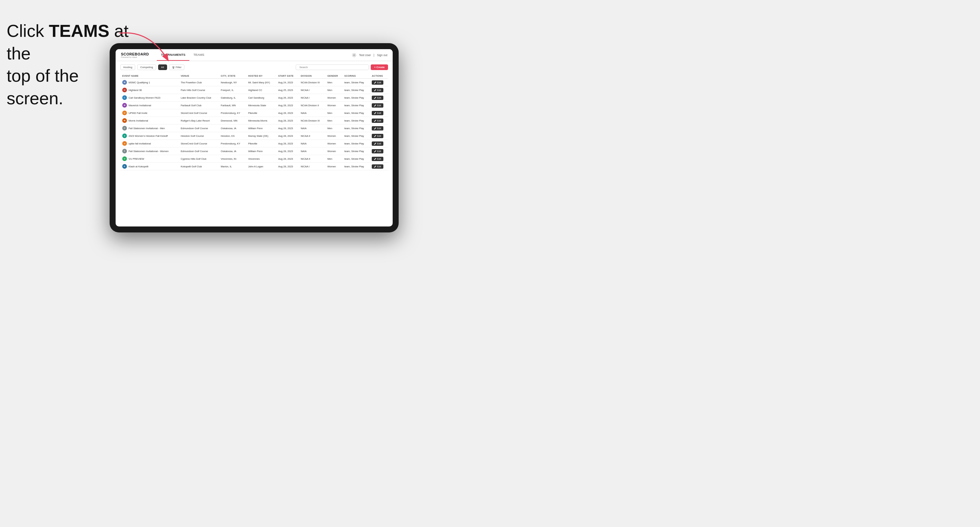  Describe the element at coordinates (261, 136) in the screenshot. I see `cell-hosted-by-7: Murray State (OK)` at that location.